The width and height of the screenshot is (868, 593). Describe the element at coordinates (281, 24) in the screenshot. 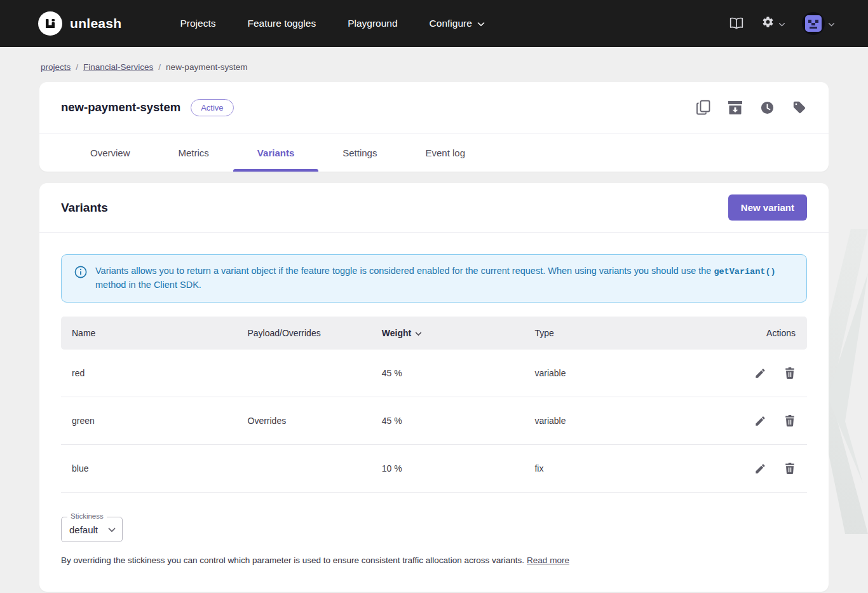

I see `nav-item-feature-toggles: Feature toggles` at that location.